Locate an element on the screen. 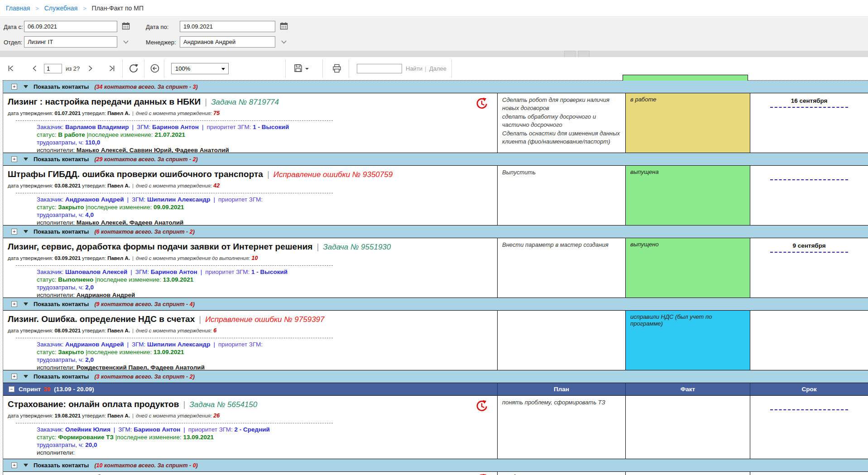  term-date: 9 сентября is located at coordinates (809, 246).